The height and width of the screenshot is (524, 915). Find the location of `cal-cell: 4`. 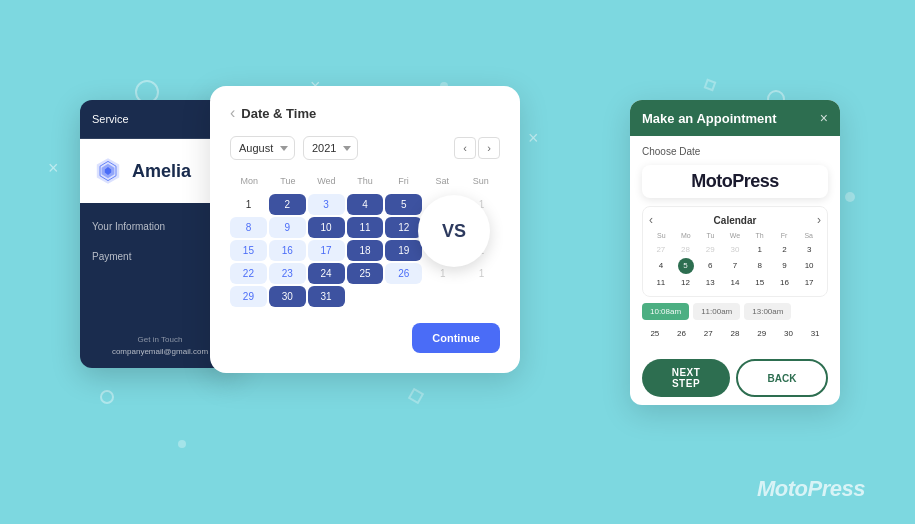

cal-cell: 4 is located at coordinates (366, 204).